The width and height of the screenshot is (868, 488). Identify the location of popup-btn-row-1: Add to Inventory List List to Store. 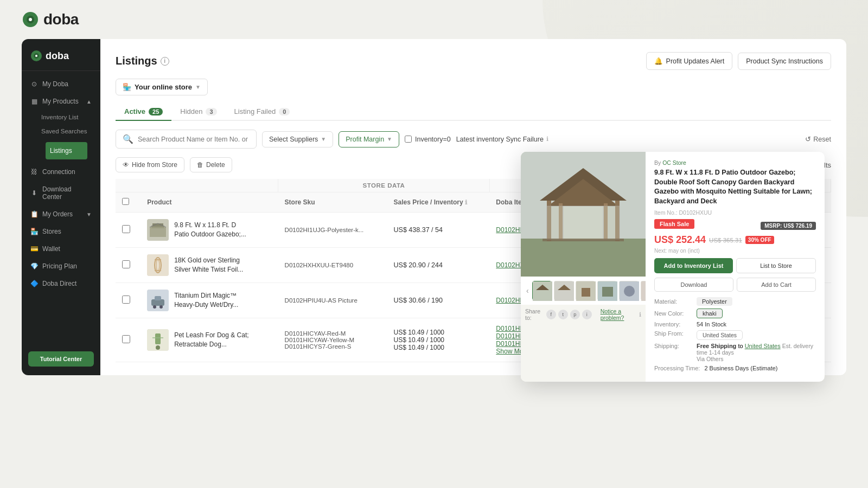
(735, 266).